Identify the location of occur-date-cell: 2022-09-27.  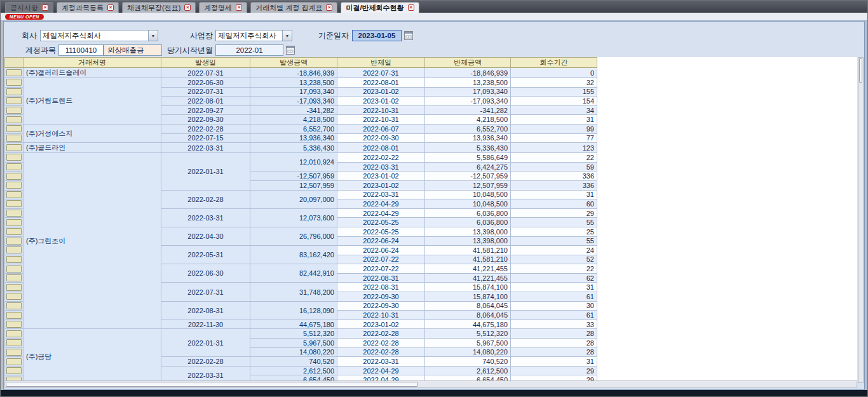
(206, 111).